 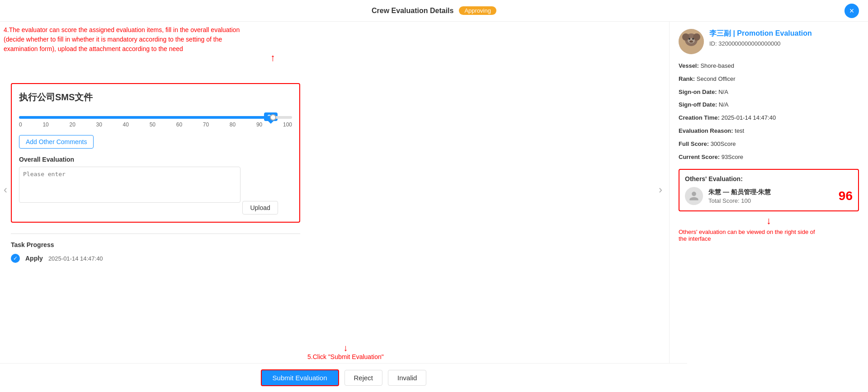 What do you see at coordinates (260, 208) in the screenshot?
I see `upload-button: Upload` at bounding box center [260, 208].